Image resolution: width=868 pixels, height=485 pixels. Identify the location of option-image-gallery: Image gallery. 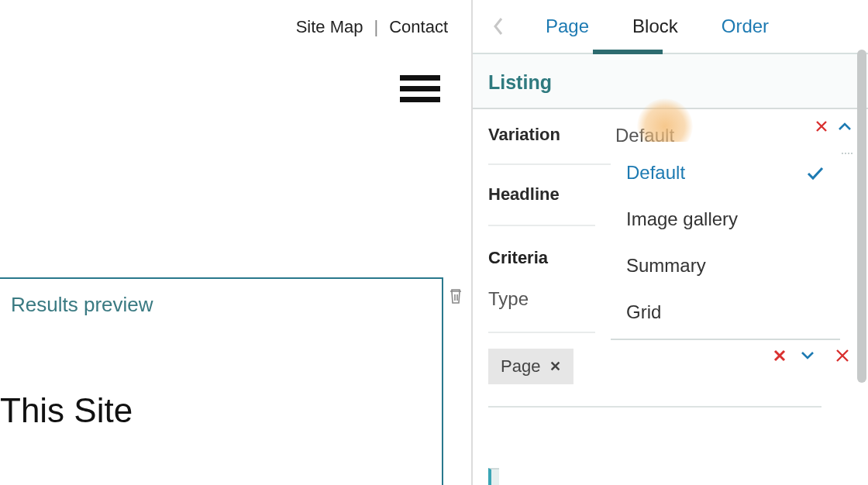
(725, 219).